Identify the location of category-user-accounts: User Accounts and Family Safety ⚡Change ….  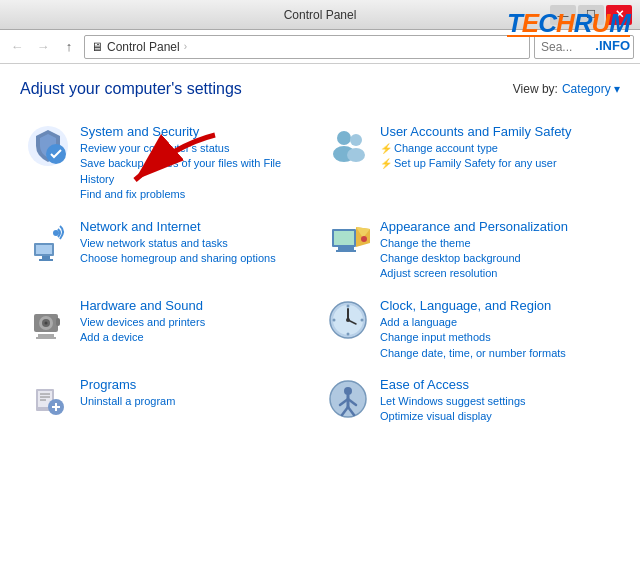
(470, 164).